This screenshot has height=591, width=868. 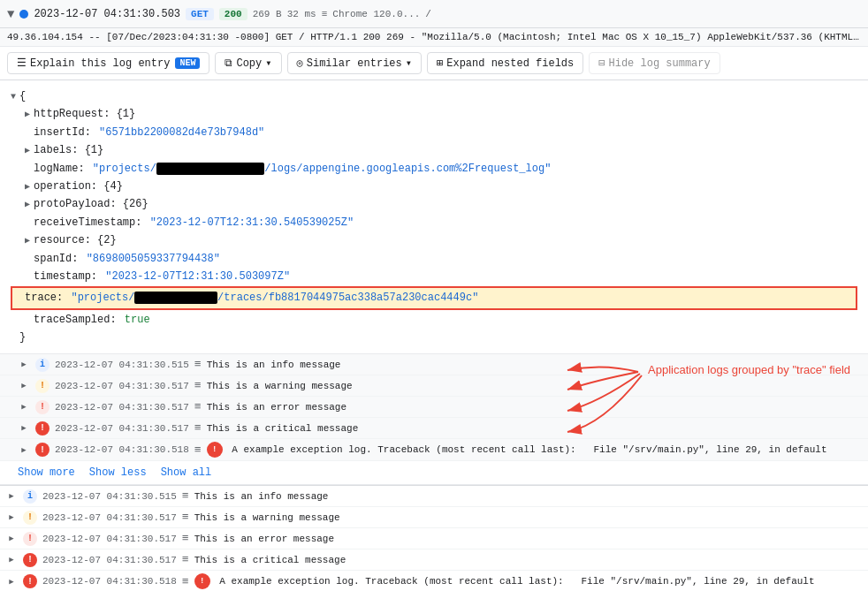 I want to click on json-resource: ▶ resource: {2}, so click(x=441, y=240).